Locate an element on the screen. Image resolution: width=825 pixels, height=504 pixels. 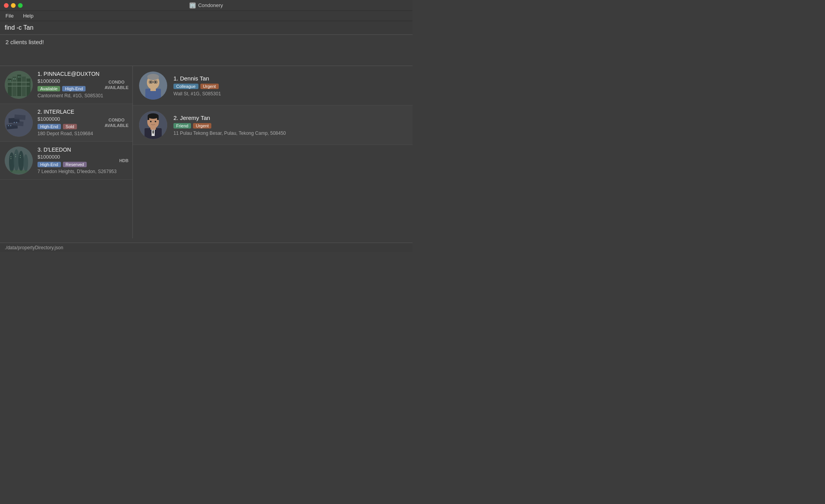
app-icon: 🏢 is located at coordinates (193, 5).